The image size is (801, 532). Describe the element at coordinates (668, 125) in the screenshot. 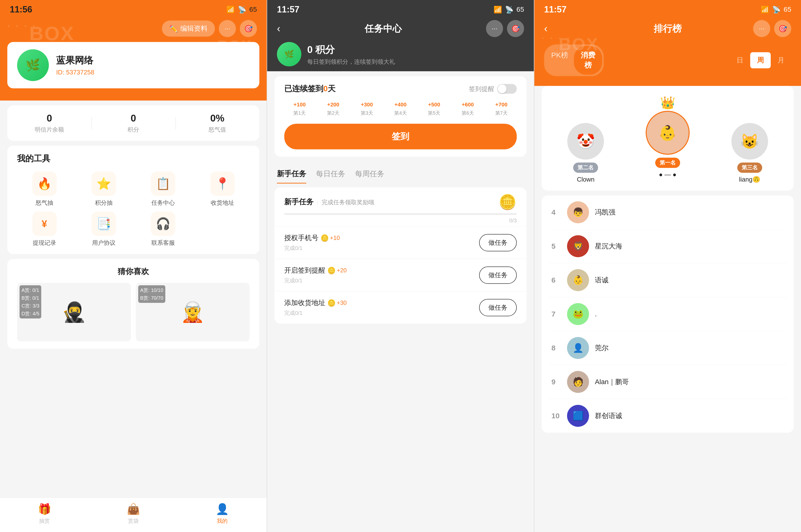

I see `podium-1st-wrap: 👑 👶` at that location.